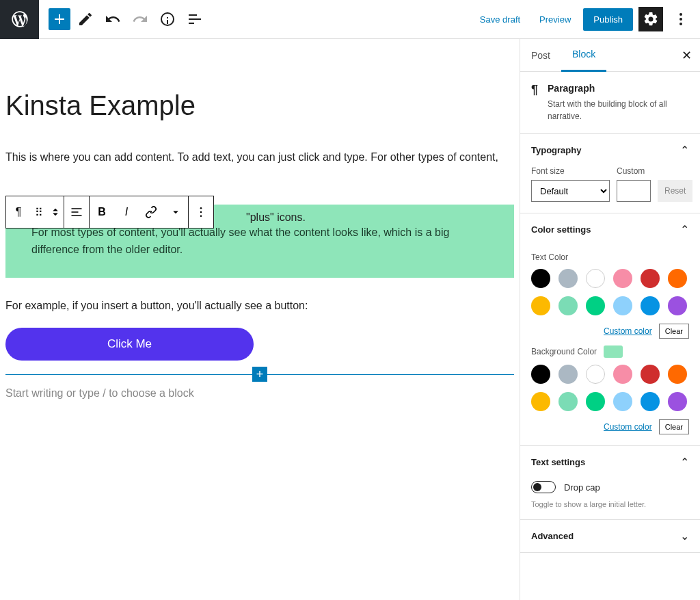 The height and width of the screenshot is (600, 700). Describe the element at coordinates (634, 191) in the screenshot. I see `custom-font-size-input` at that location.